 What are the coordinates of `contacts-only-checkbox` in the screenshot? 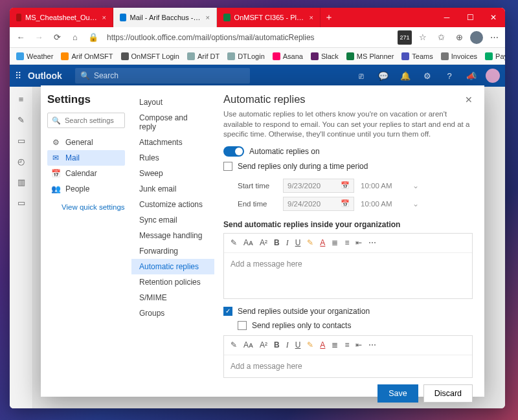 It's located at (242, 326).